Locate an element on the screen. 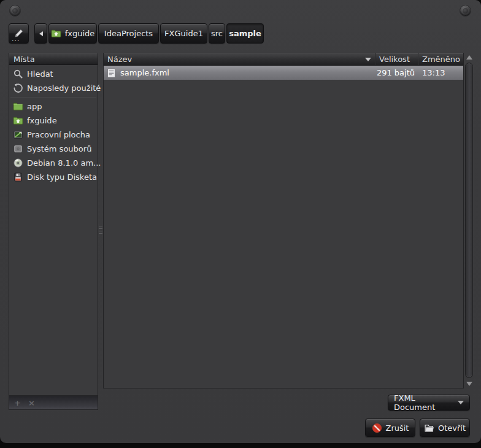 This screenshot has height=448, width=481. column-header-size: Velikost is located at coordinates (396, 59).